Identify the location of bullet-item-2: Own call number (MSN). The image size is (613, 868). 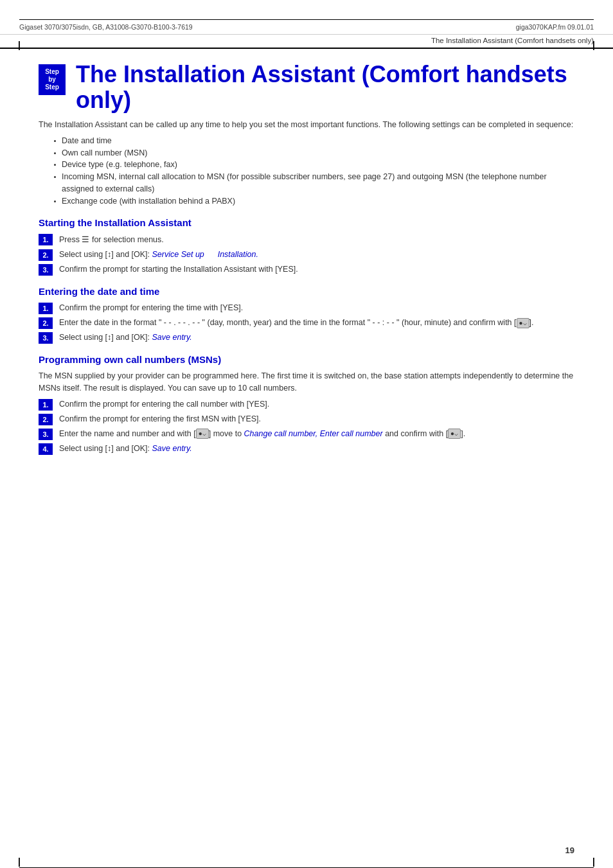
(314, 153).